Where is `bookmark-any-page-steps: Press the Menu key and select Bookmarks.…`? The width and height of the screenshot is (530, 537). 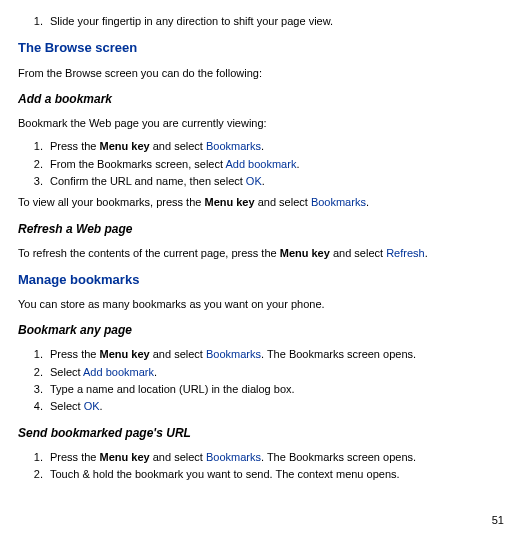
bookmark-any-page-steps: Press the Menu key and select Bookmarks.… is located at coordinates (265, 381).